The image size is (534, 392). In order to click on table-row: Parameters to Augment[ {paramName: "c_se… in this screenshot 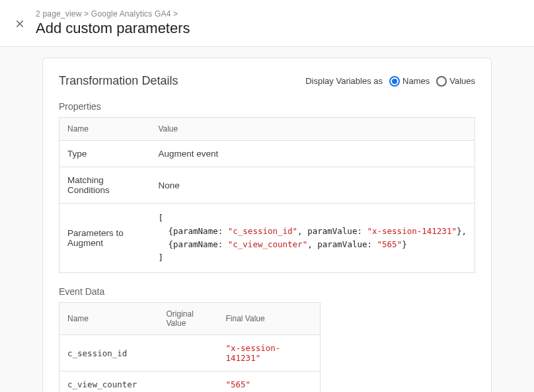, I will do `click(267, 238)`.